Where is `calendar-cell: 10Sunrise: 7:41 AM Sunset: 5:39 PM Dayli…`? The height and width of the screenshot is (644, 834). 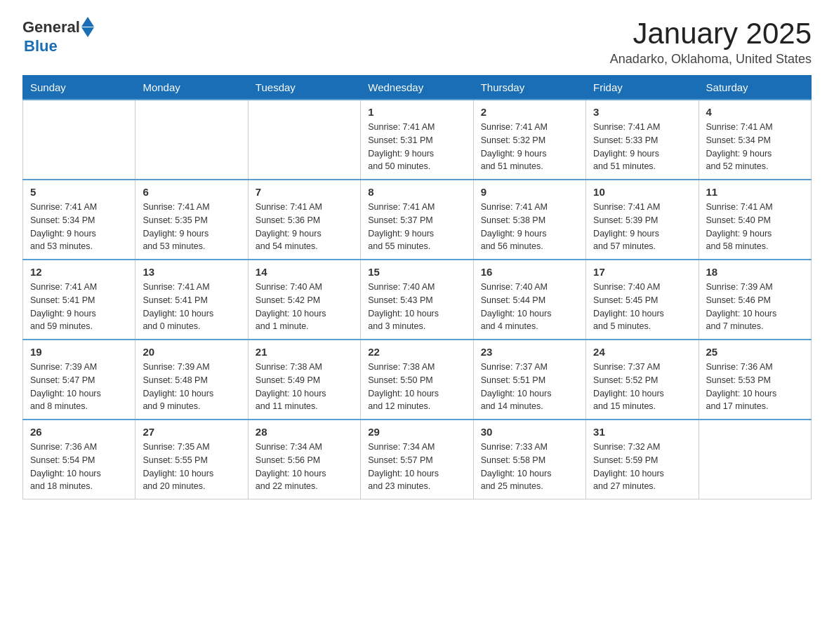
calendar-cell: 10Sunrise: 7:41 AM Sunset: 5:39 PM Dayli… is located at coordinates (642, 220).